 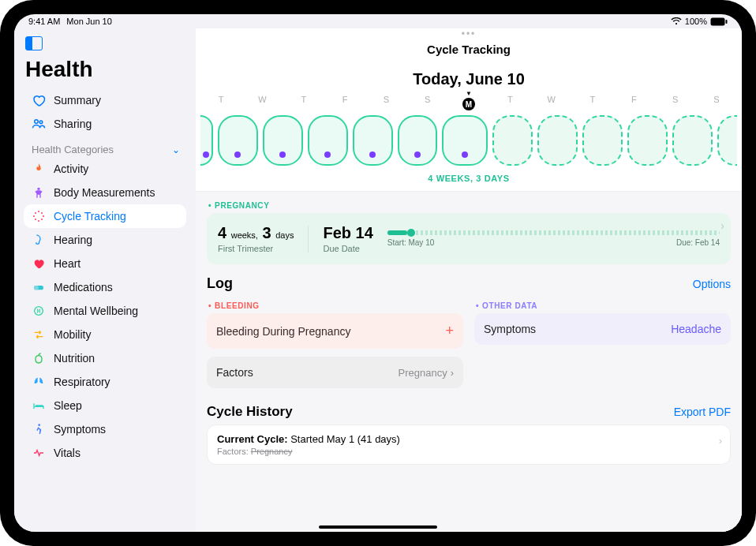 I want to click on sidebar-label: Summary, so click(x=77, y=100).